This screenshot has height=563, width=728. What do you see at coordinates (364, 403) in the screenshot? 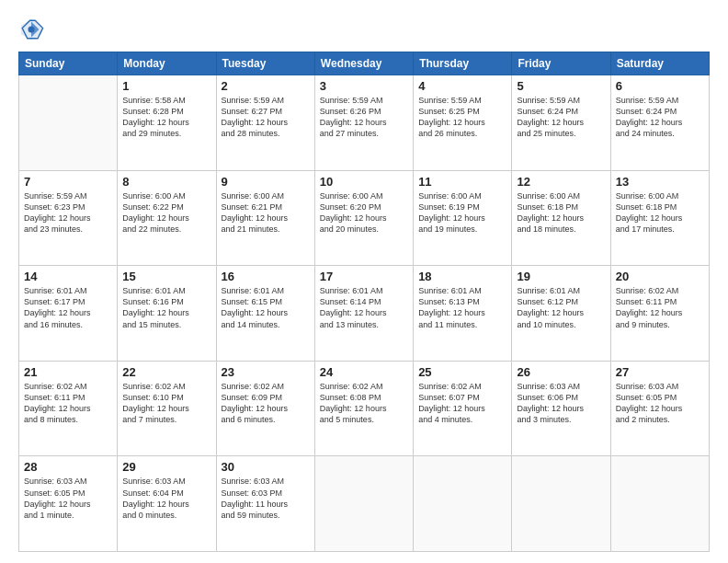
I see `day-info: Sunrise: 6:02 AM Sunset: 6:08 PM Dayligh…` at bounding box center [364, 403].